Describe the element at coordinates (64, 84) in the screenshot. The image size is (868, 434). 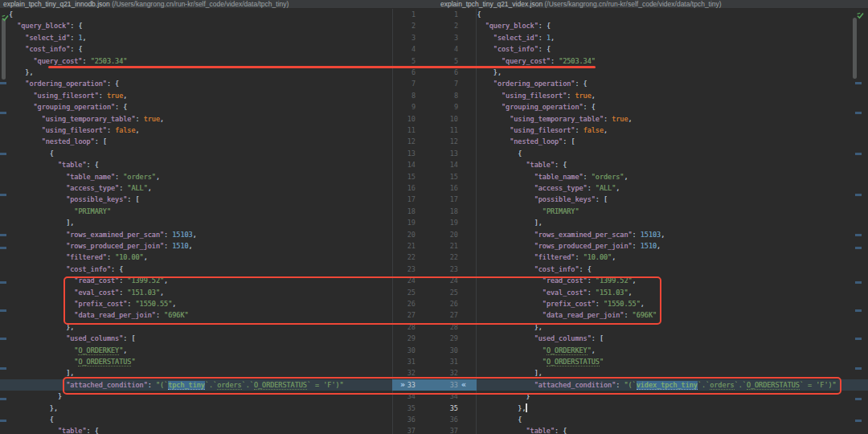
I see `code-line: "ordering_operation": {` at that location.